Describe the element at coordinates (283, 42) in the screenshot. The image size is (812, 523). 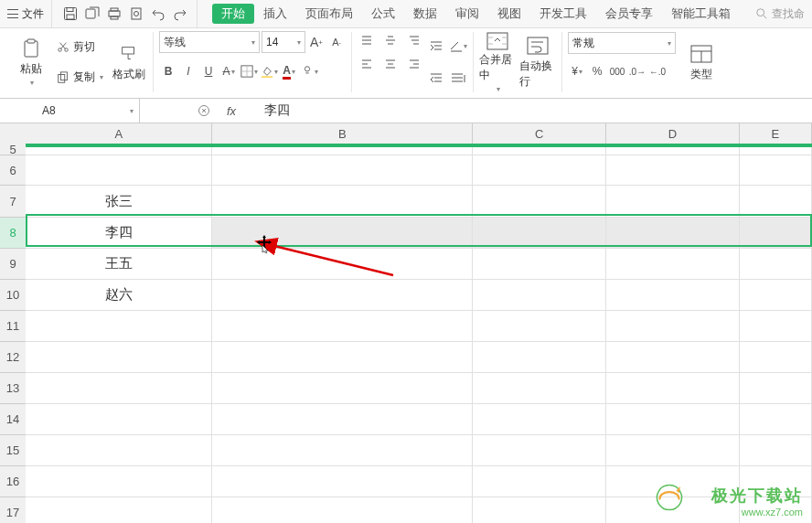
I see `font-size-select: 14▾` at that location.